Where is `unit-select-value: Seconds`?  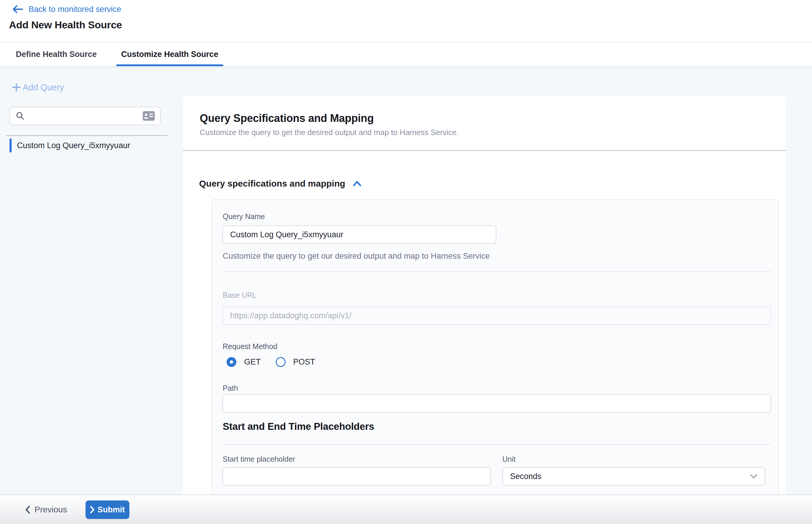
unit-select-value: Seconds is located at coordinates (526, 476).